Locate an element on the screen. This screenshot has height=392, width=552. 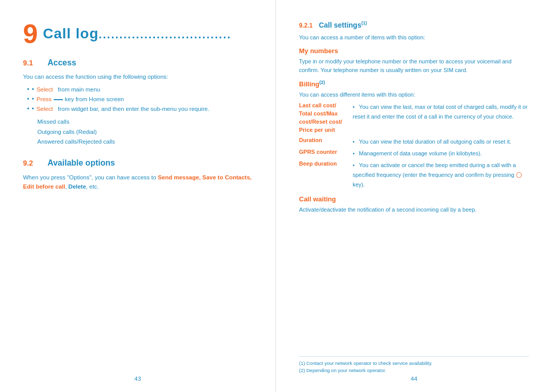
chapter-header: 9 Call log..............................… is located at coordinates (138, 34).